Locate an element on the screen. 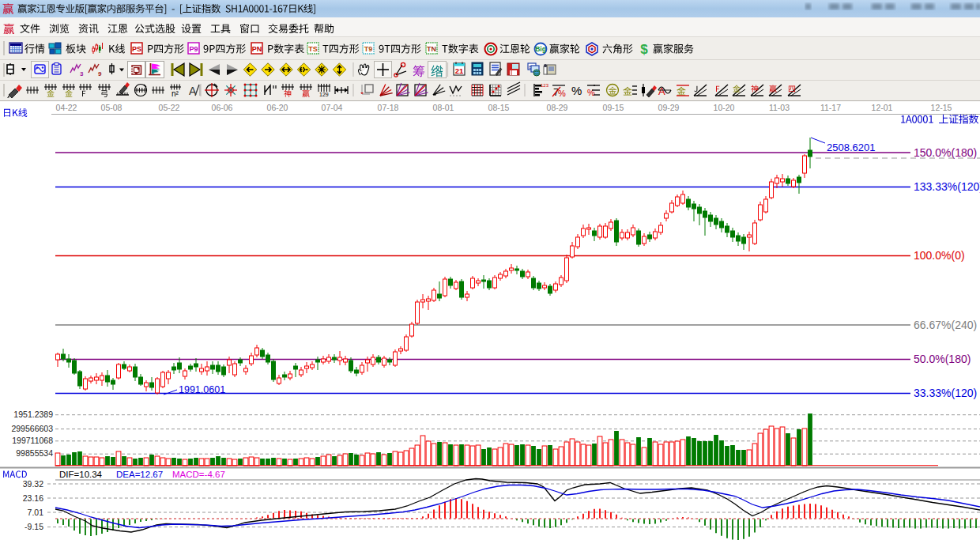 The width and height of the screenshot is (980, 540). svg-text: DEA=12.67 is located at coordinates (139, 474).